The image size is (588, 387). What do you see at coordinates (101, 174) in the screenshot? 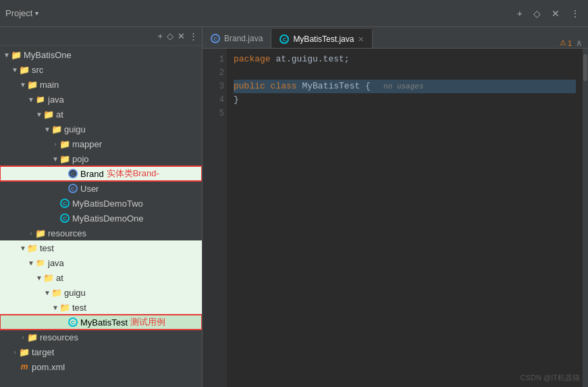
I see `tree-item-brand: C Brand 实体类Brand-` at bounding box center [101, 174].